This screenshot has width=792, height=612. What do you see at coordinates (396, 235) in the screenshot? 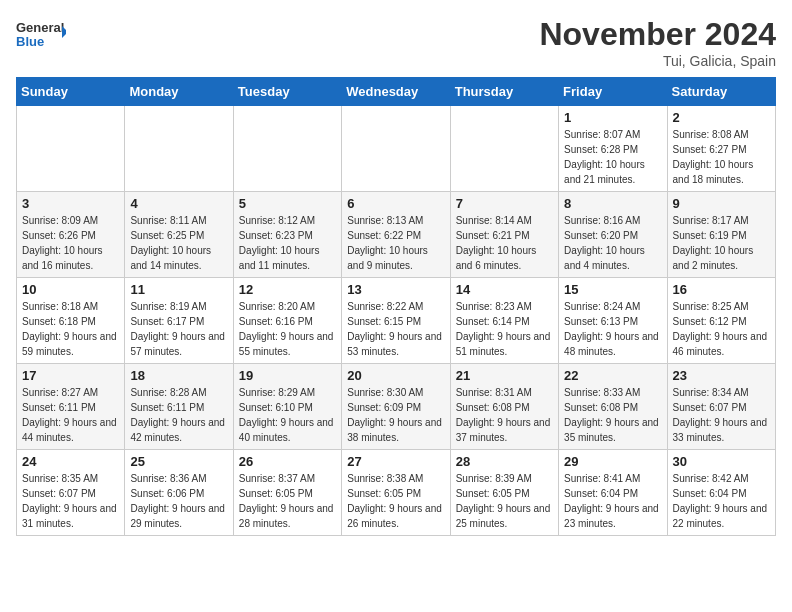
I see `day-cell: 6 Sunrise: 8:13 AM Sunset: 6:22 PM Dayli…` at bounding box center [396, 235].